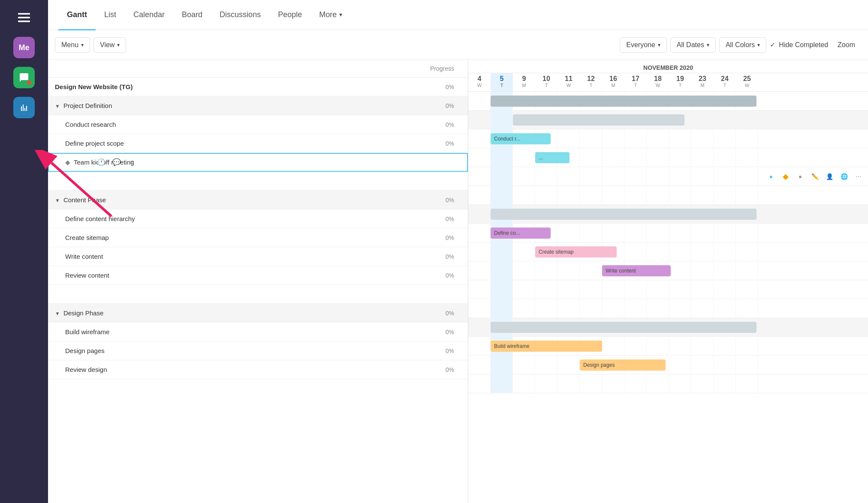 The width and height of the screenshot is (868, 503). I want to click on task-row: ◆Team kickoff meeting 🕐 💬 ≡, so click(258, 162).